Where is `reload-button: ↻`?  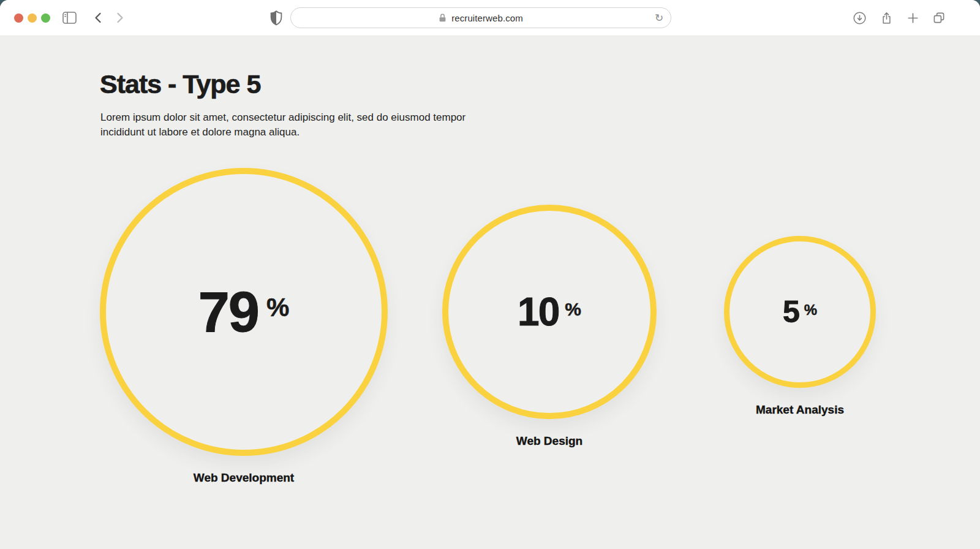
reload-button: ↻ is located at coordinates (659, 18).